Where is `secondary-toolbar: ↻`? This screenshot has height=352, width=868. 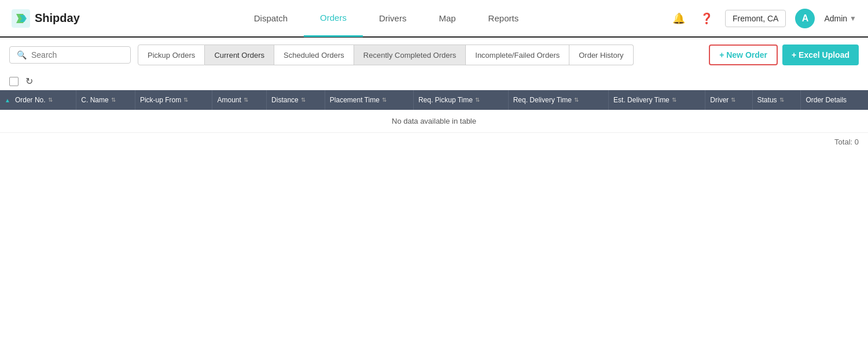
secondary-toolbar: ↻ is located at coordinates (434, 81).